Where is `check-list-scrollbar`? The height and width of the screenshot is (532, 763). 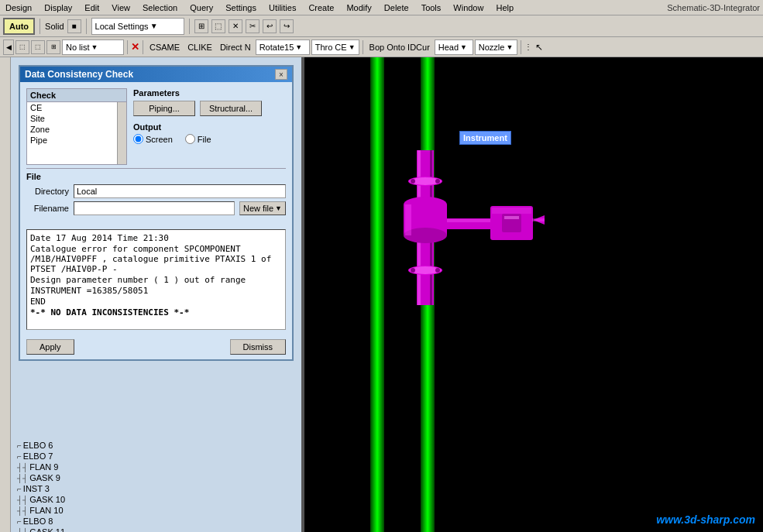
check-list-scrollbar is located at coordinates (122, 133).